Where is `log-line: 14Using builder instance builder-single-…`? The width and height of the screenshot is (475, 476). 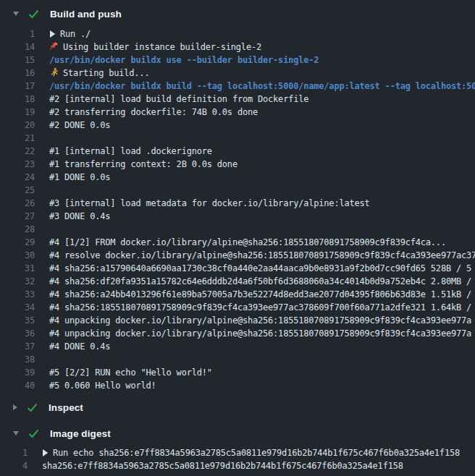
log-line: 14Using builder instance builder-single-… is located at coordinates (238, 47).